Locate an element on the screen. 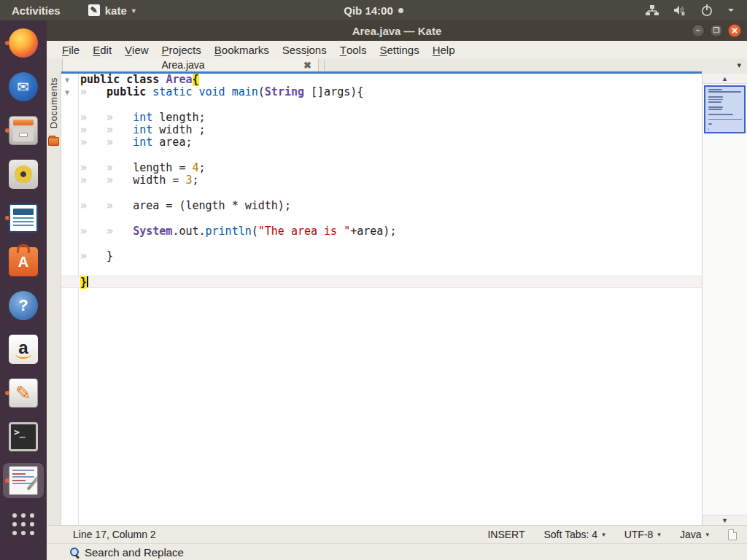 The width and height of the screenshot is (747, 560). code-token: ; is located at coordinates (203, 168).